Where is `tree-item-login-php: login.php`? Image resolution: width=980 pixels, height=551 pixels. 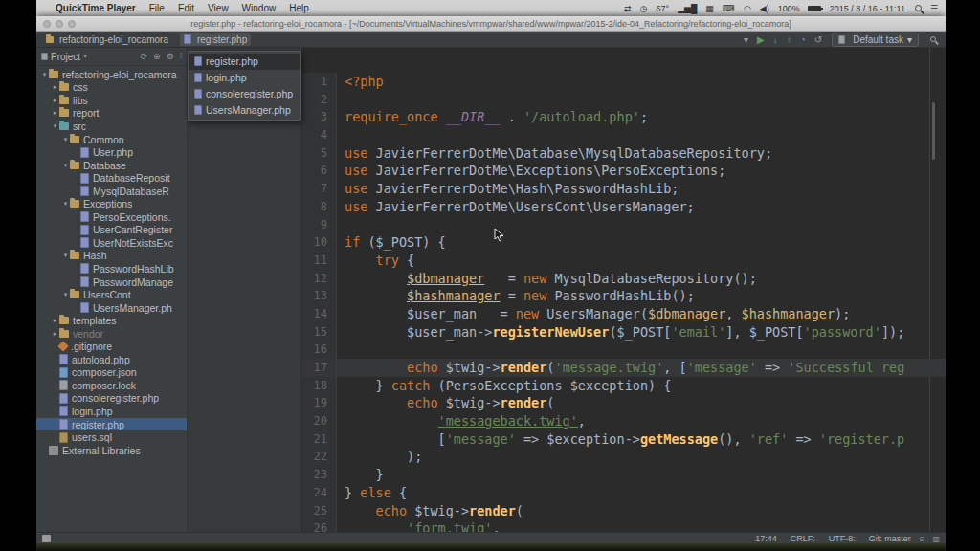
tree-item-login-php: login.php is located at coordinates (111, 411).